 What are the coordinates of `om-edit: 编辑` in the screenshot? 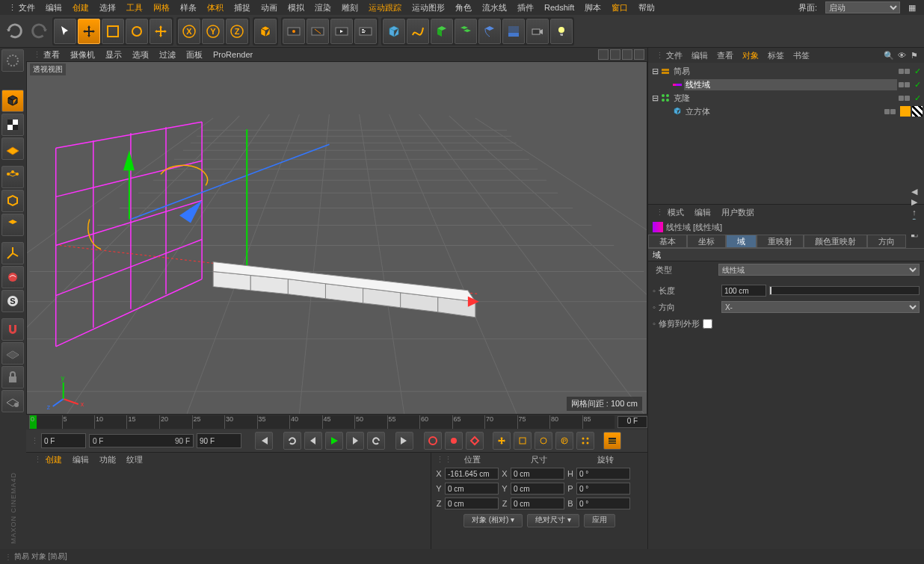 It's located at (700, 55).